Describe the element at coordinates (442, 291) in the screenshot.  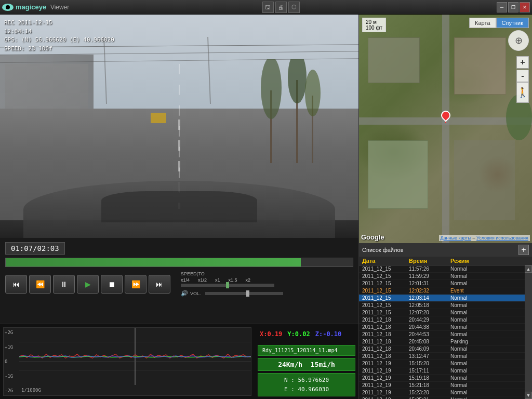
I see `file-row: 2011_12_1512:02:32Event` at that location.